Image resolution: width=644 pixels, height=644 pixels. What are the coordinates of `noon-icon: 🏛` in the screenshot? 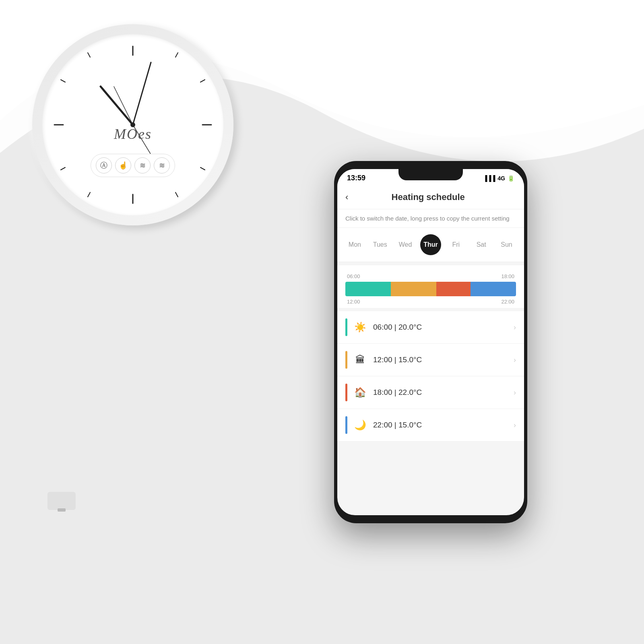 It's located at (360, 360).